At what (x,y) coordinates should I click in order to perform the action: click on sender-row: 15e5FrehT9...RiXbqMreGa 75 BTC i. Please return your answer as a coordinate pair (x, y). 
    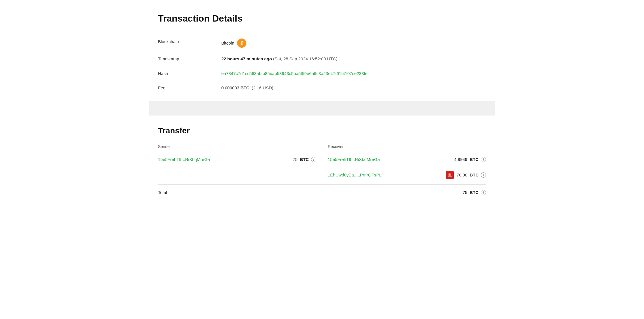
    Looking at the image, I should click on (237, 160).